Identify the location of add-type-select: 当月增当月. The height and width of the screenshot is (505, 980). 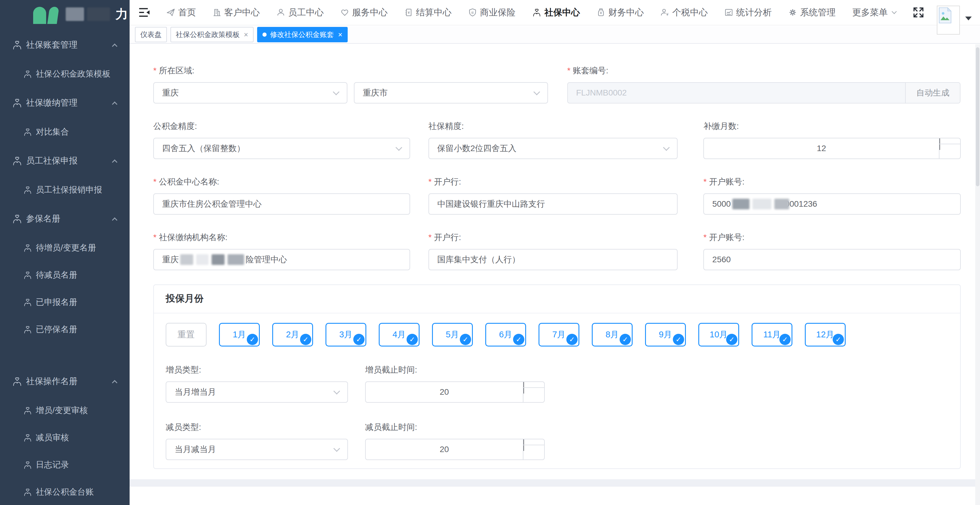
(257, 392).